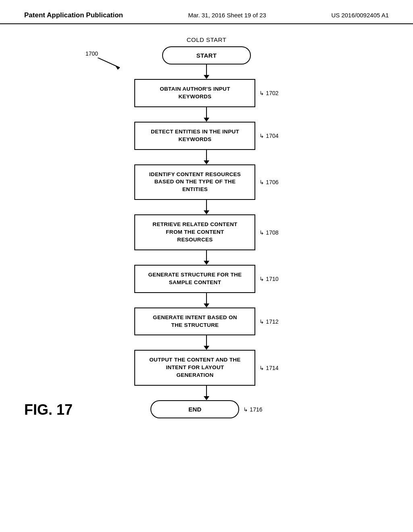 The image size is (413, 532). I want to click on ref-1706: ↳ 1706, so click(269, 182).